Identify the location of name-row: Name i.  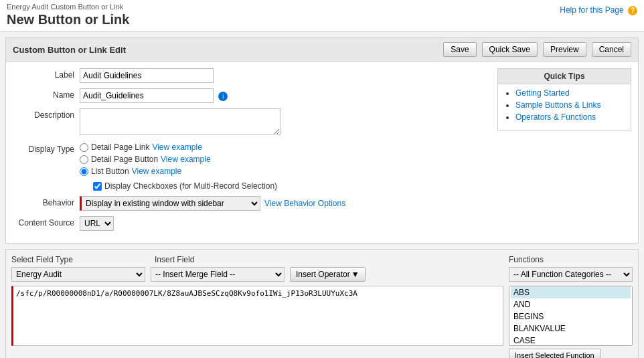
(252, 96).